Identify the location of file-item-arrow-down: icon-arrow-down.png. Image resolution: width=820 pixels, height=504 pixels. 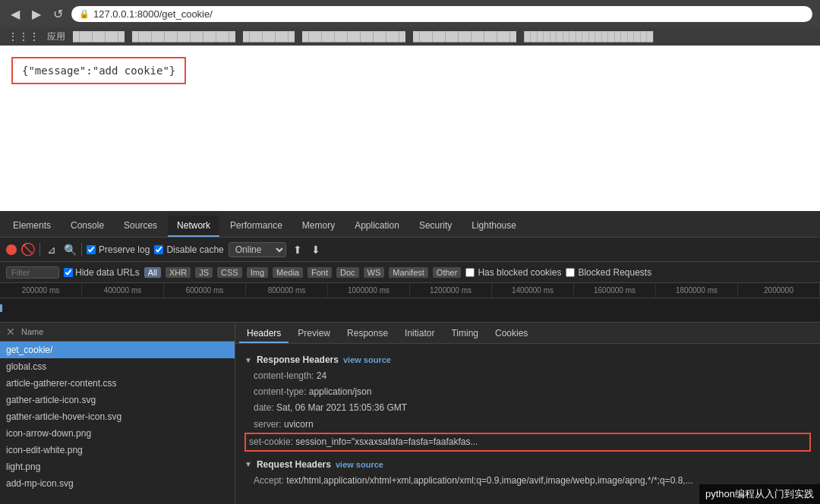
(117, 433).